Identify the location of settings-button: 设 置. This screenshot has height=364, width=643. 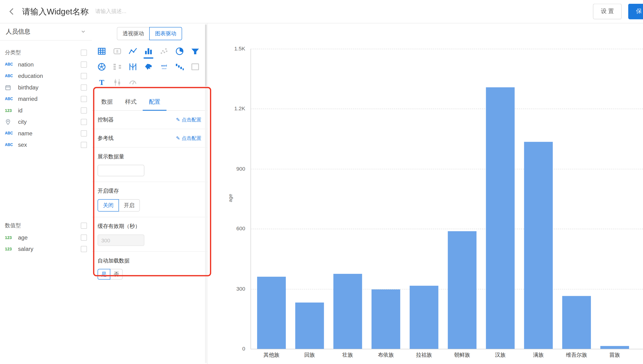
(608, 12).